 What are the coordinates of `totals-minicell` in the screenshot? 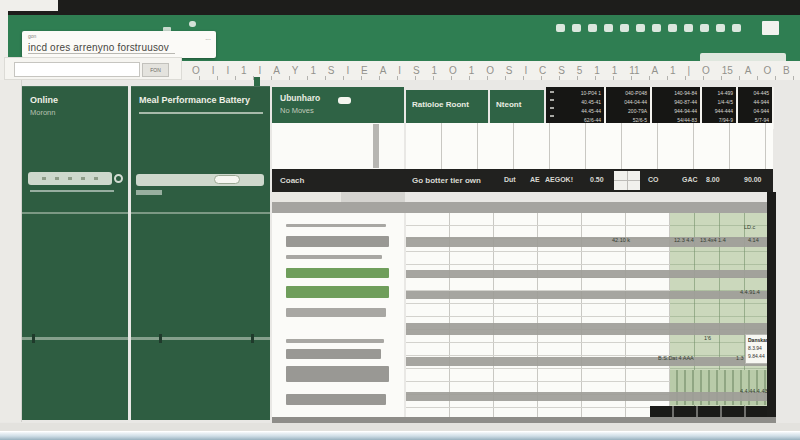 It's located at (627, 180).